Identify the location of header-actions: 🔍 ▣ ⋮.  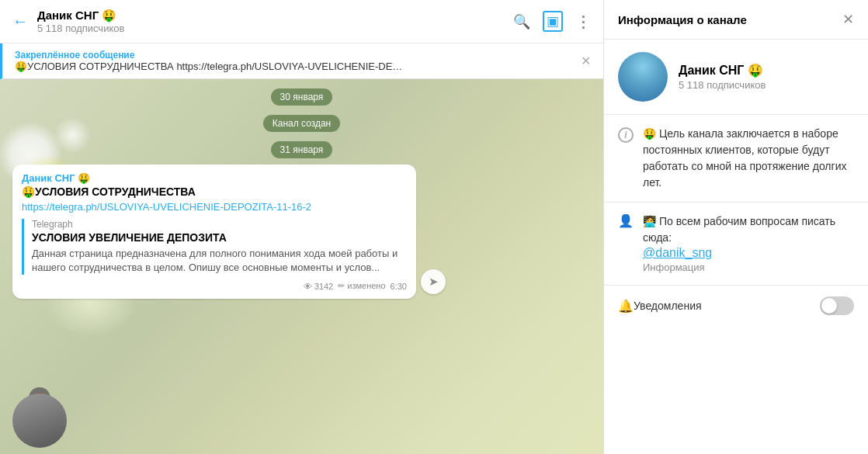
(552, 22).